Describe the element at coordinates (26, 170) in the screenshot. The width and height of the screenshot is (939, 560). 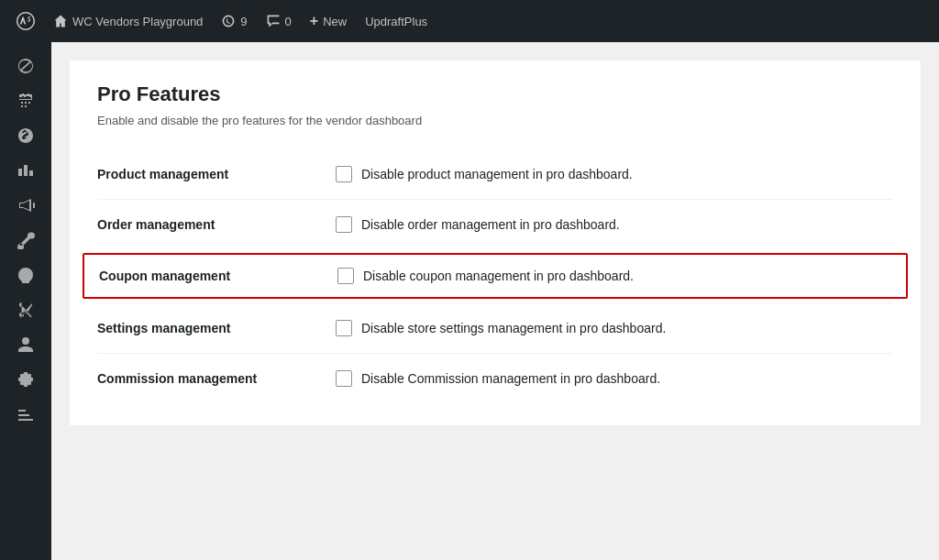
I see `sidebar-icon-reports` at that location.